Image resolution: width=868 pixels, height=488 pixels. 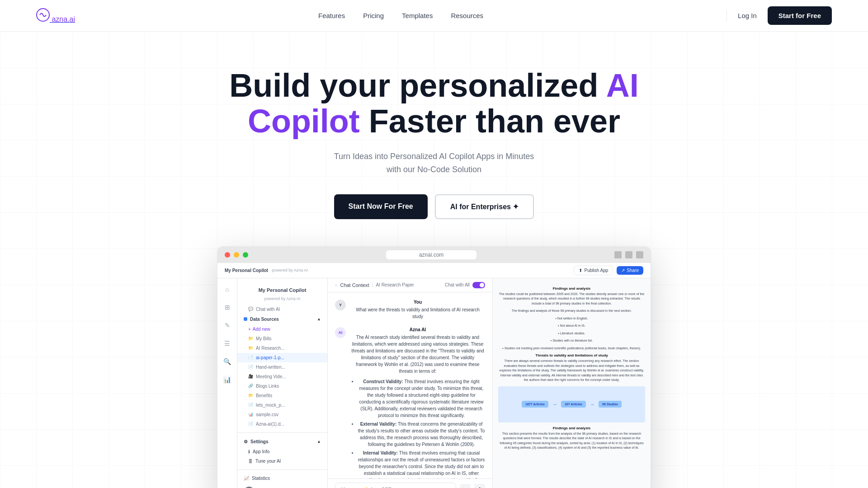 I want to click on chat-icon: 💬, so click(x=250, y=309).